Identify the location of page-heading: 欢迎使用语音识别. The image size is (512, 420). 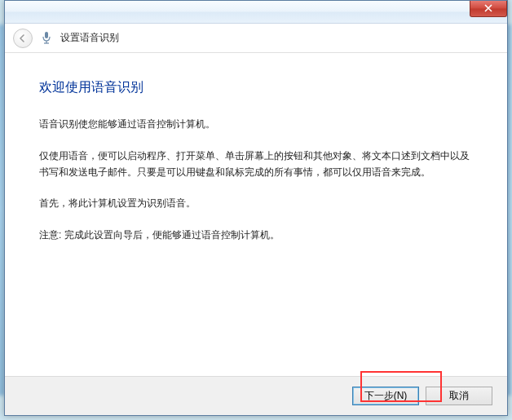
(256, 86).